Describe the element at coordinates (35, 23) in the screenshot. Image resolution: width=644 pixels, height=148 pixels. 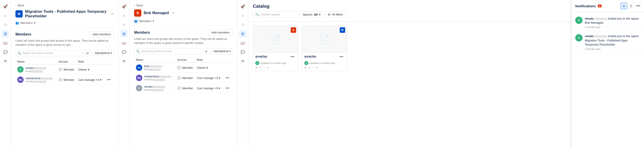
I see `panel1-tab-chevron: ▾` at that location.